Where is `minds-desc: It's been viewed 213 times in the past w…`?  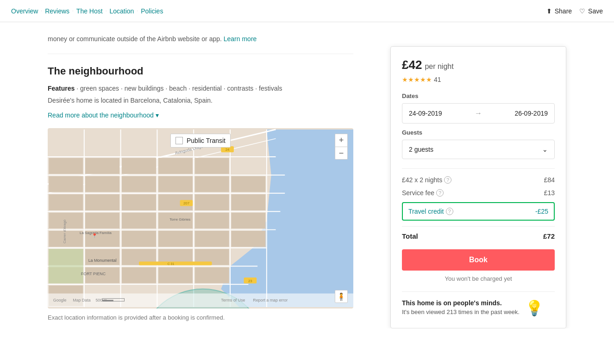 minds-desc: It's been viewed 213 times in the past w… is located at coordinates (461, 312).